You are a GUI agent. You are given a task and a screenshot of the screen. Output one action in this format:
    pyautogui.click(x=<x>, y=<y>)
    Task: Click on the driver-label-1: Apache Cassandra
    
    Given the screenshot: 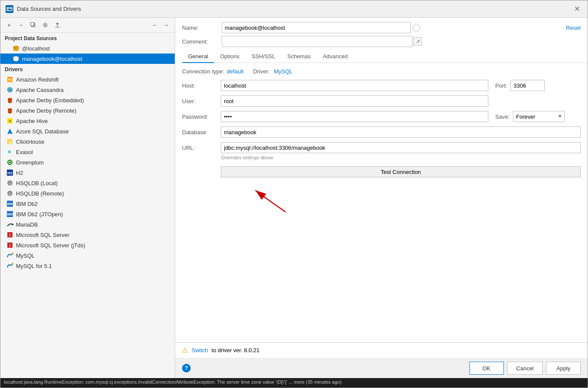 What is the action you would take?
    pyautogui.click(x=40, y=90)
    